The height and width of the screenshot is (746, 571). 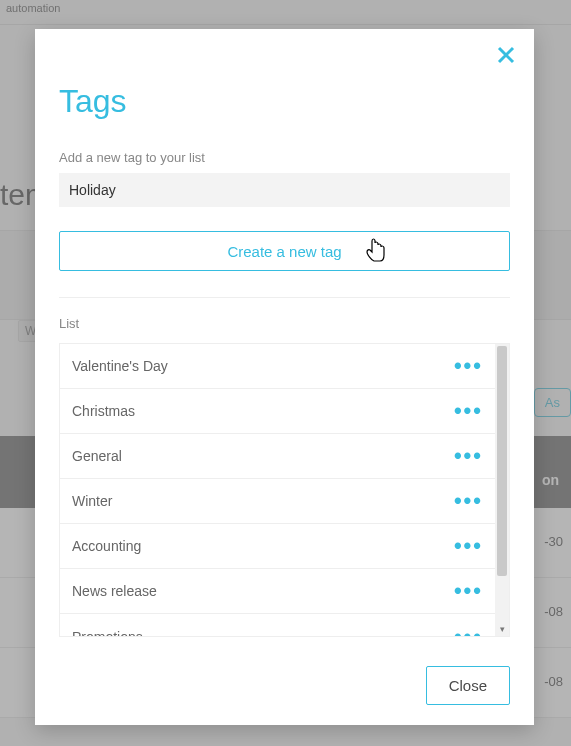 I want to click on list-item: General•••, so click(x=278, y=456).